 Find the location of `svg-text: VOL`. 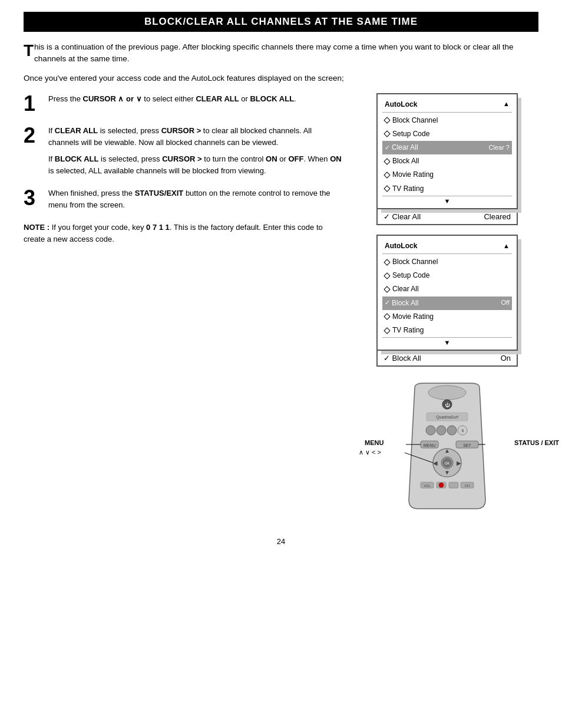

svg-text: VOL is located at coordinates (427, 486).